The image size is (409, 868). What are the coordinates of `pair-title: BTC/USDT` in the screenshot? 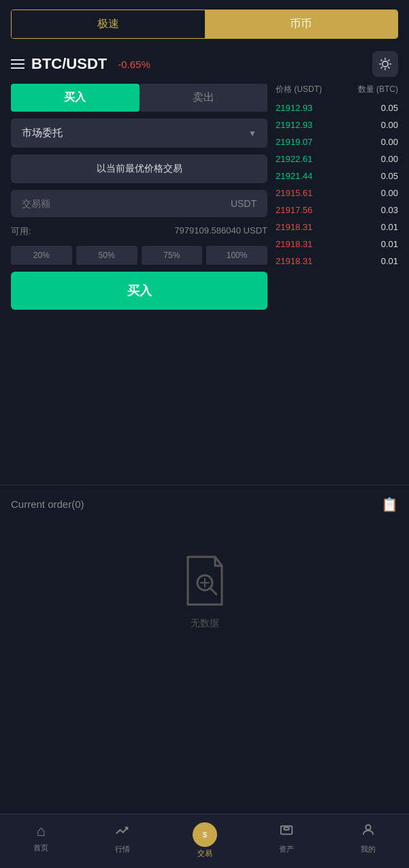 It's located at (69, 64).